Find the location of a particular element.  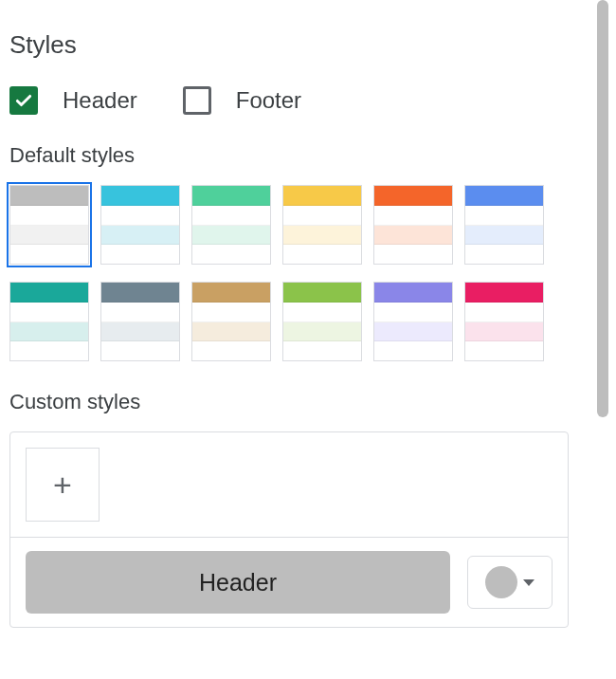

style-swatch-orange is located at coordinates (413, 225).